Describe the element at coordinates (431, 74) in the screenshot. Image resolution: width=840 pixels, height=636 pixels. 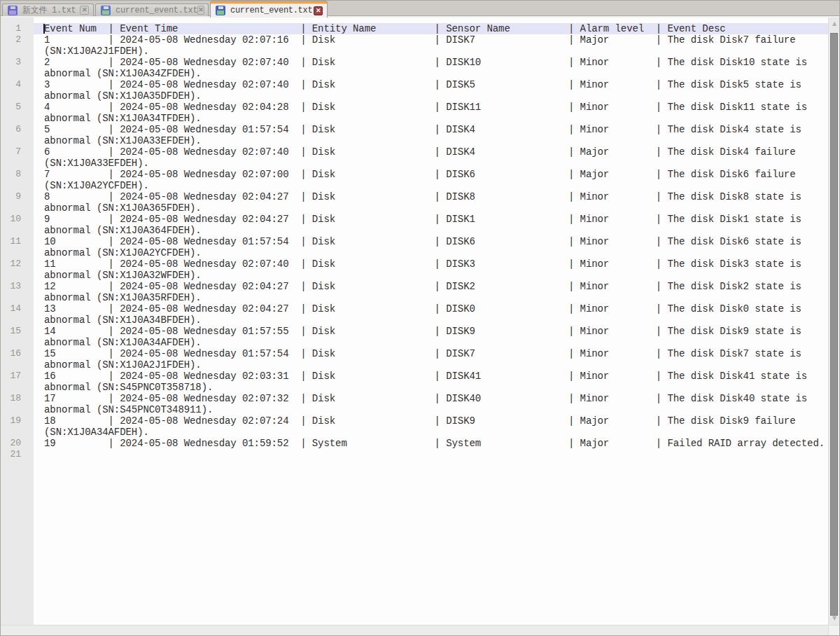
I see `text-line: abnormal (SN:X1J0A34ZFDEH).` at that location.